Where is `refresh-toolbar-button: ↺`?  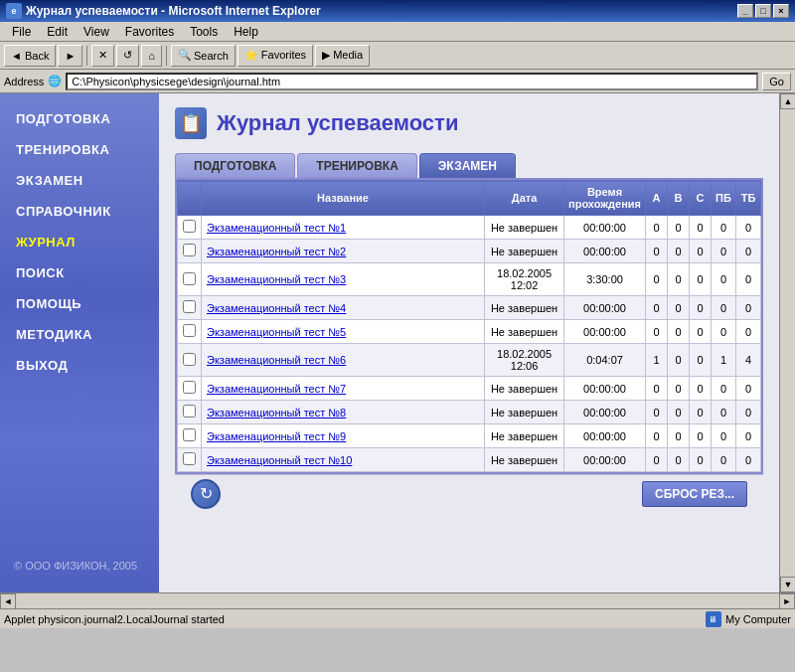 refresh-toolbar-button: ↺ is located at coordinates (127, 56).